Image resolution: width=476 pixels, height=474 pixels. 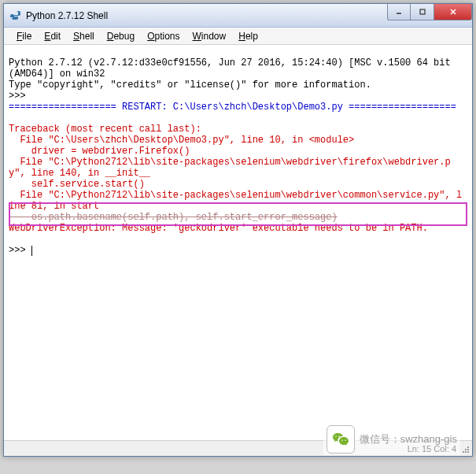 I want to click on text-cursor, so click(x=31, y=250).